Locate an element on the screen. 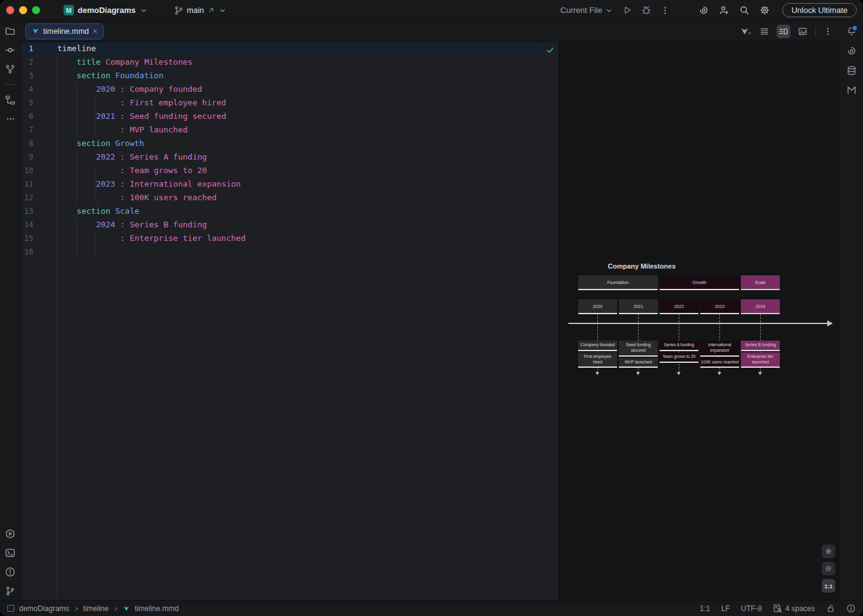 The height and width of the screenshot is (616, 863). breadcrumbs: demoDiagrams > timeline > timeline.mmd is located at coordinates (93, 609).